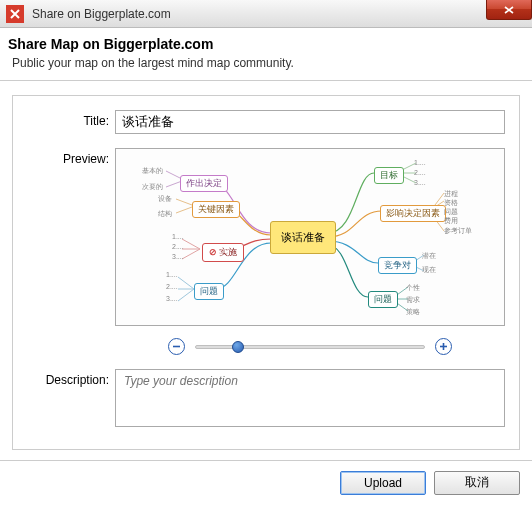 The height and width of the screenshot is (516, 532). I want to click on zoom-slider-thumb, so click(238, 347).